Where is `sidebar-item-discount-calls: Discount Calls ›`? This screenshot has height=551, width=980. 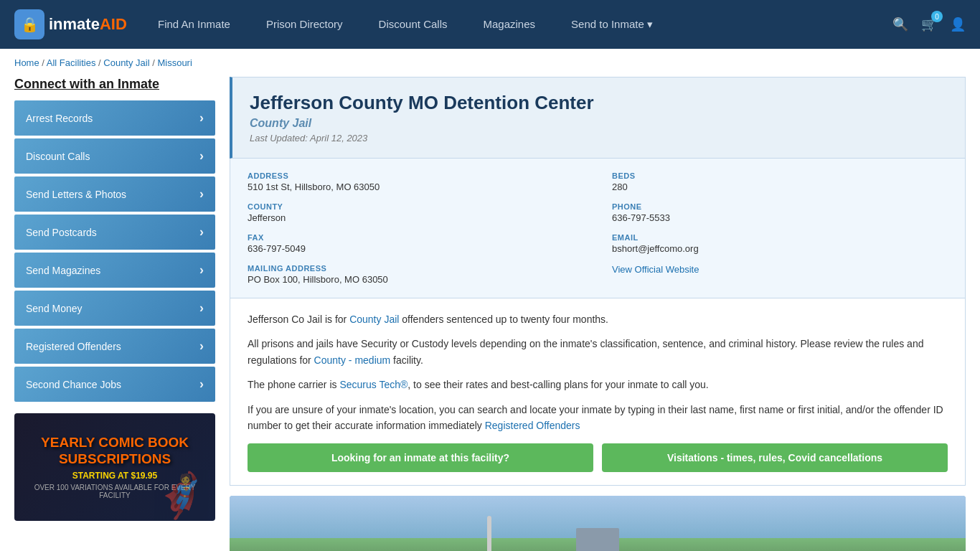 sidebar-item-discount-calls: Discount Calls › is located at coordinates (115, 156).